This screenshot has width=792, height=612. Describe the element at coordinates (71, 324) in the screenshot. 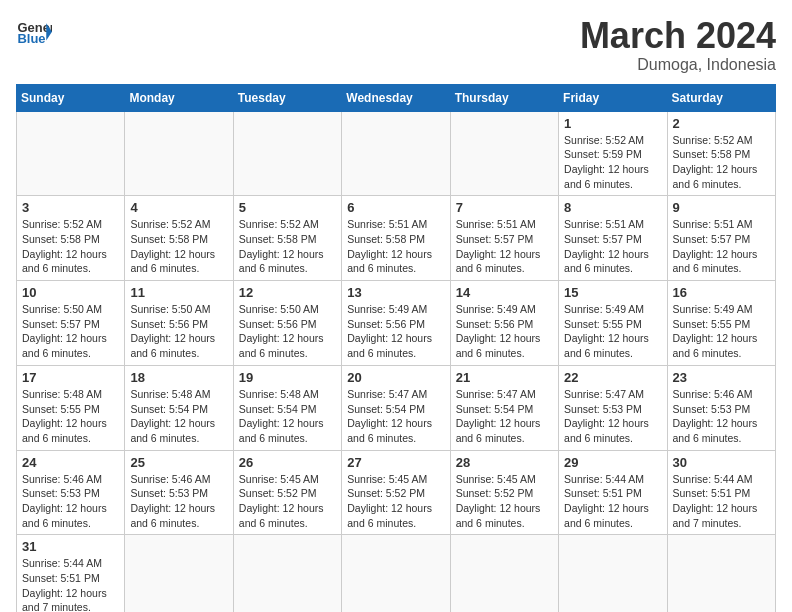

I see `calendar-cell: 10Sunrise: 5:50 AMSunset: 5:57 PMDayligh…` at that location.